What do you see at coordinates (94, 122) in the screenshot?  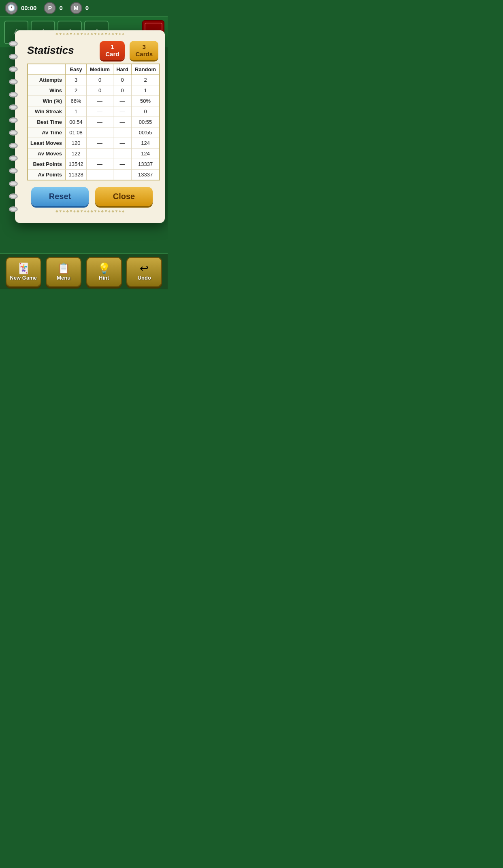 I see `stats-table: Easy Medium Hard Random Attempts3002Wins…` at bounding box center [94, 122].